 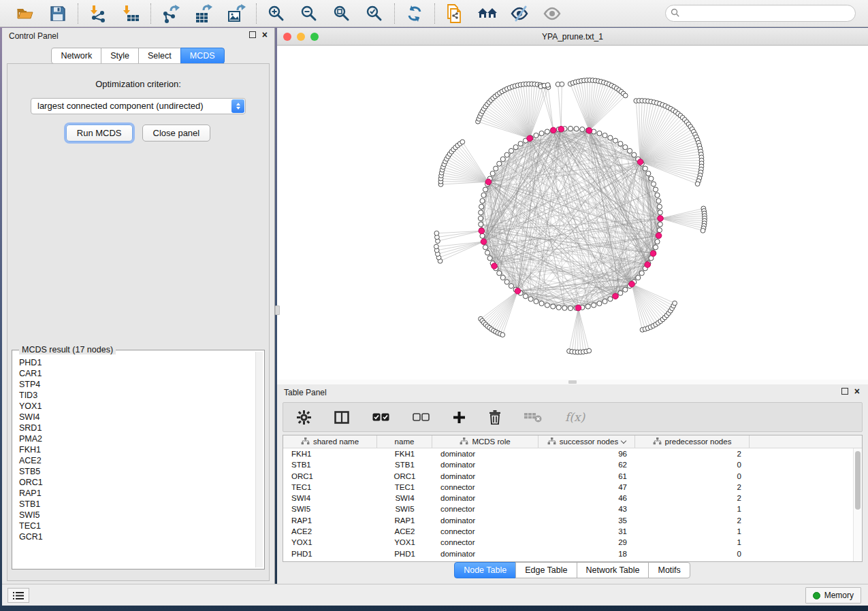 I want to click on mcds-result-box: MCDS result (17 nodes) PHD1CAR1STP4TID3Y…, so click(x=138, y=460).